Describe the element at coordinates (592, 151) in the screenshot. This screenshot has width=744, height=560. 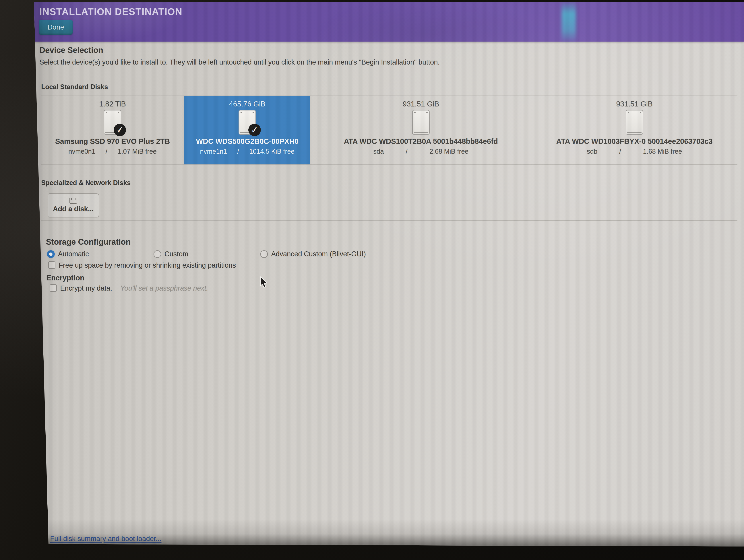
I see `disk-device: sdb` at that location.